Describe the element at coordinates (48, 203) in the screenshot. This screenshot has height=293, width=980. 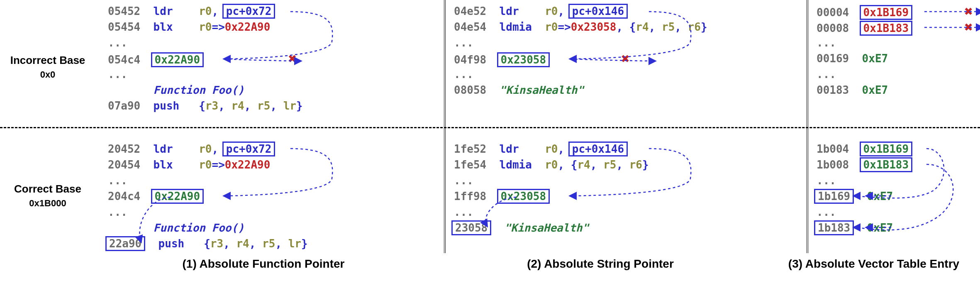
I see `label-correct-sub: 0x1B000` at that location.